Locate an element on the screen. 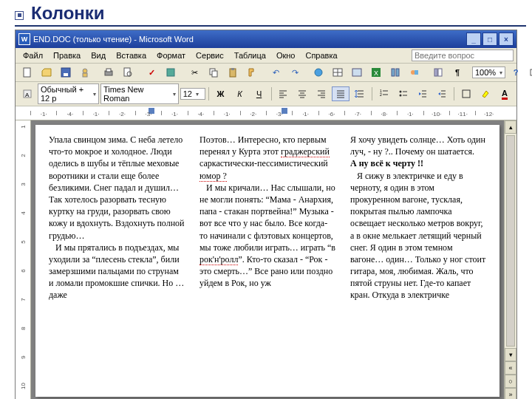 This screenshot has width=532, height=399. excel-icon: X is located at coordinates (376, 72).